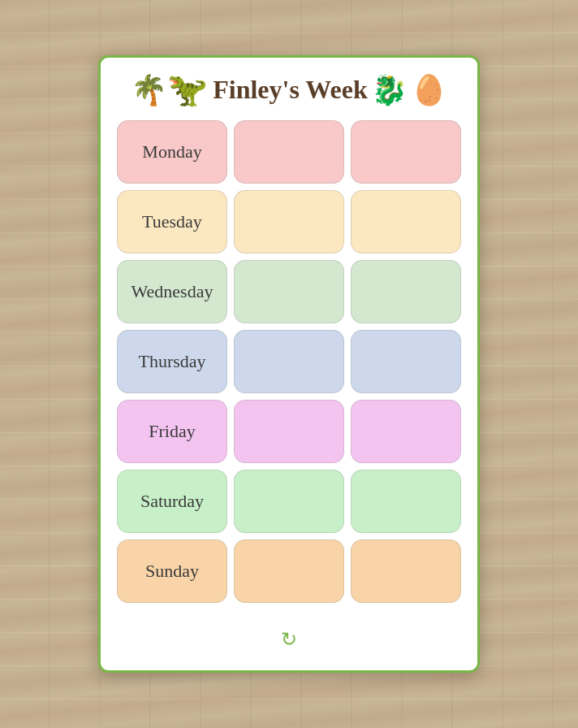 This screenshot has width=578, height=728. Describe the element at coordinates (172, 222) in the screenshot. I see `tuesday-label: Tuesday` at that location.